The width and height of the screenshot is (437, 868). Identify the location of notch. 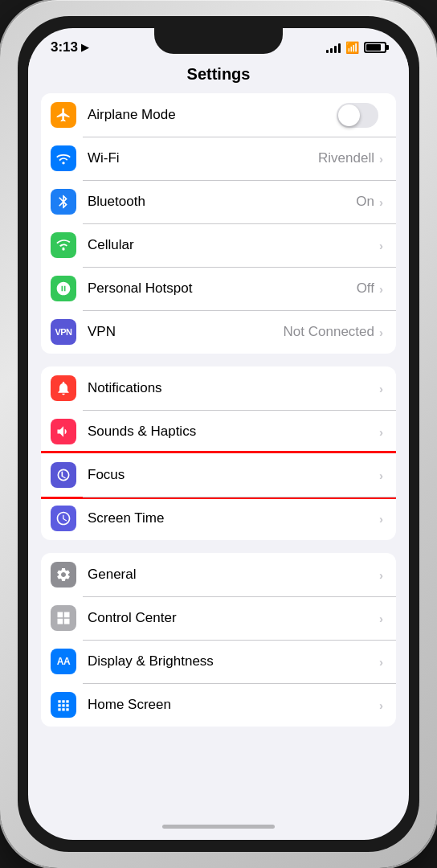
(218, 41).